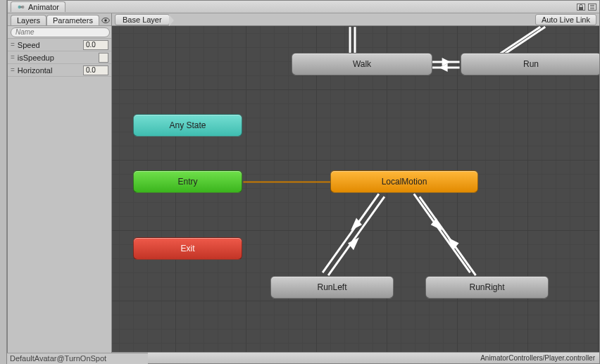 Image resolution: width=600 pixels, height=364 pixels. What do you see at coordinates (59, 70) in the screenshot?
I see `parameter-row: = Horizontal 0.0` at bounding box center [59, 70].